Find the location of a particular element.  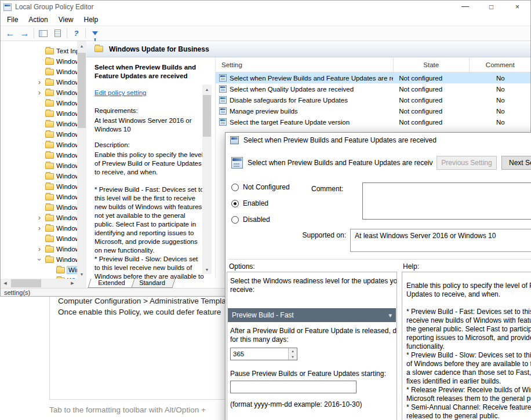

column-header-state: State is located at coordinates (431, 65).